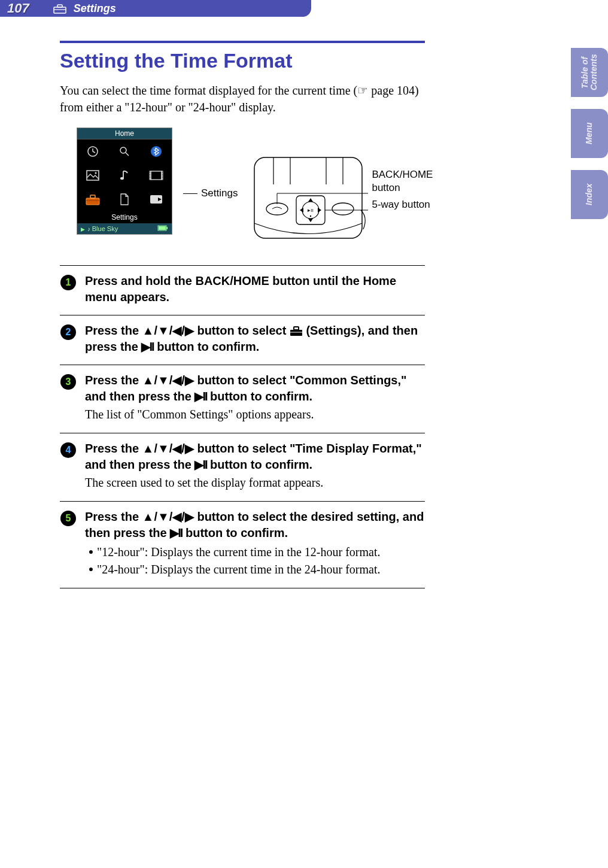  What do you see at coordinates (242, 99) in the screenshot?
I see `intro-paragraph: You can select the time format displayed…` at bounding box center [242, 99].